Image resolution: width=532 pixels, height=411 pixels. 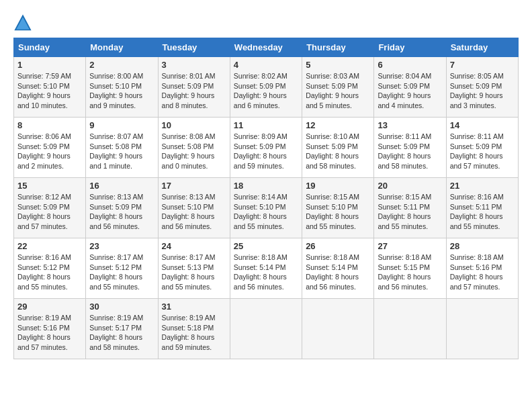 What do you see at coordinates (50, 48) in the screenshot?
I see `header-day-sunday: Sunday` at bounding box center [50, 48].